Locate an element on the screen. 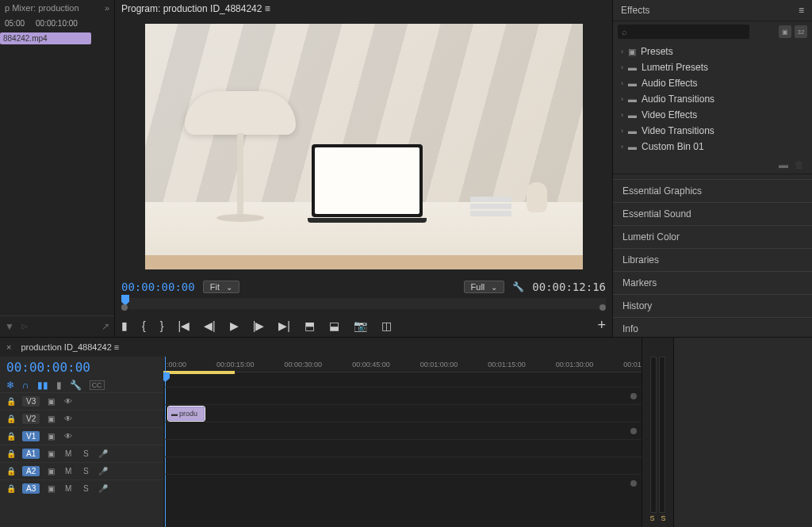  work-area-bar is located at coordinates (199, 372).